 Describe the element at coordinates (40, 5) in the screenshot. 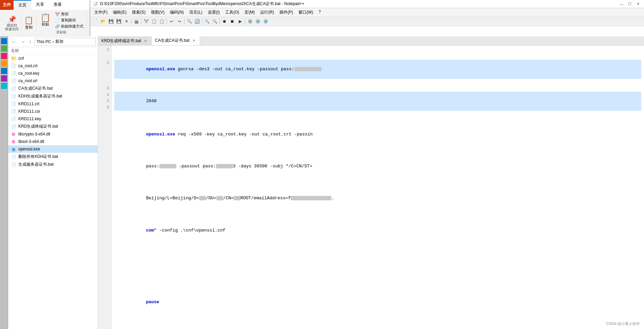

I see `tab-share: 共享` at that location.